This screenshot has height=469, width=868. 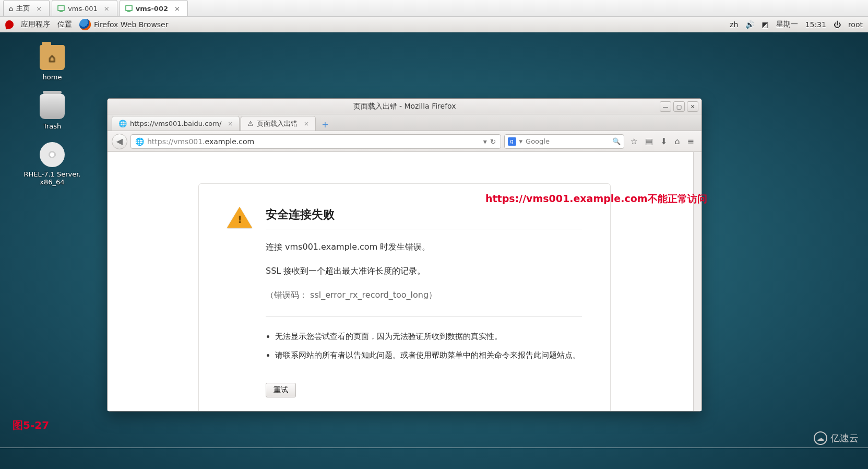 I want to click on desktop-icon-label: Trash, so click(x=52, y=126).